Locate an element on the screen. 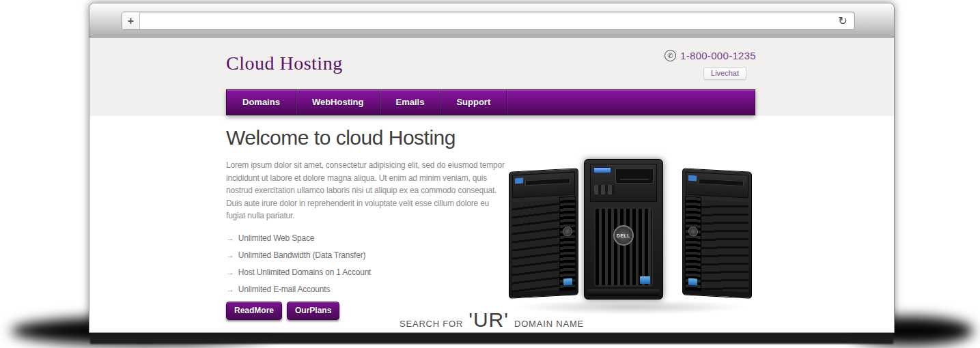 This screenshot has width=980, height=348. phone-row: ✆ 1-800-000-1235 is located at coordinates (710, 56).